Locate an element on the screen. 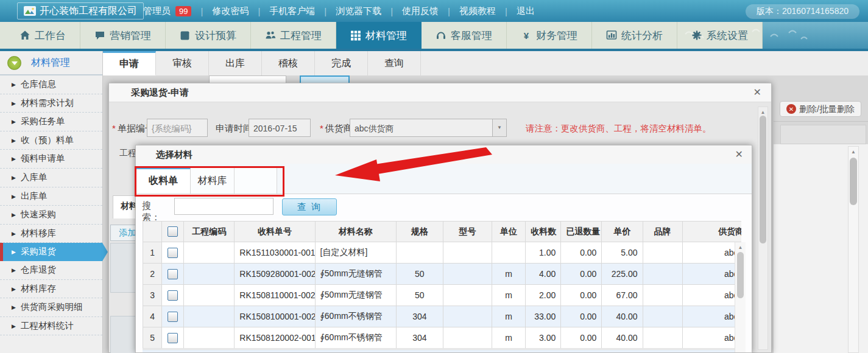 Image resolution: width=868 pixels, height=353 pixels. table-scrollbar: ▲ is located at coordinates (740, 297).